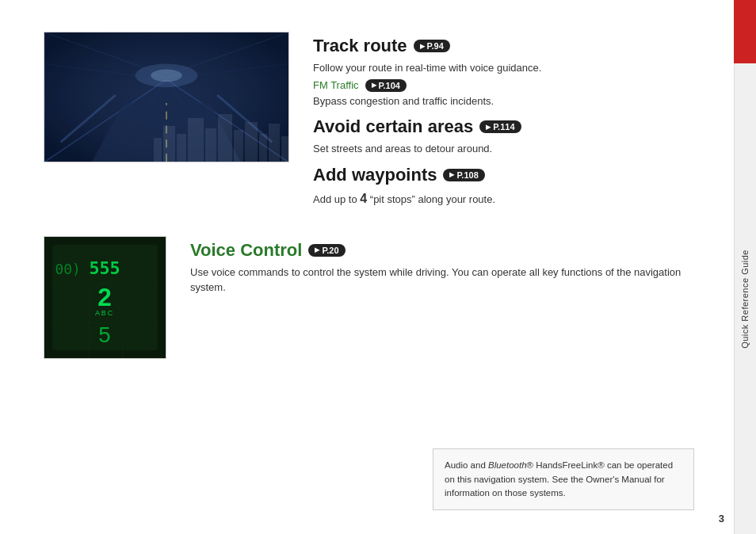  I want to click on track-route-block: Track route P.94 Follow your route in re…, so click(507, 72).